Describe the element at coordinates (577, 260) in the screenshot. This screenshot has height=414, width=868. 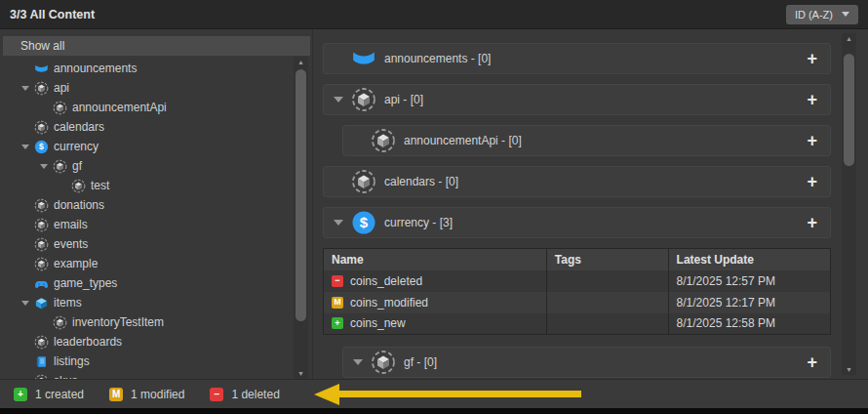
I see `table-header-row: NameTagsLatest Update` at that location.